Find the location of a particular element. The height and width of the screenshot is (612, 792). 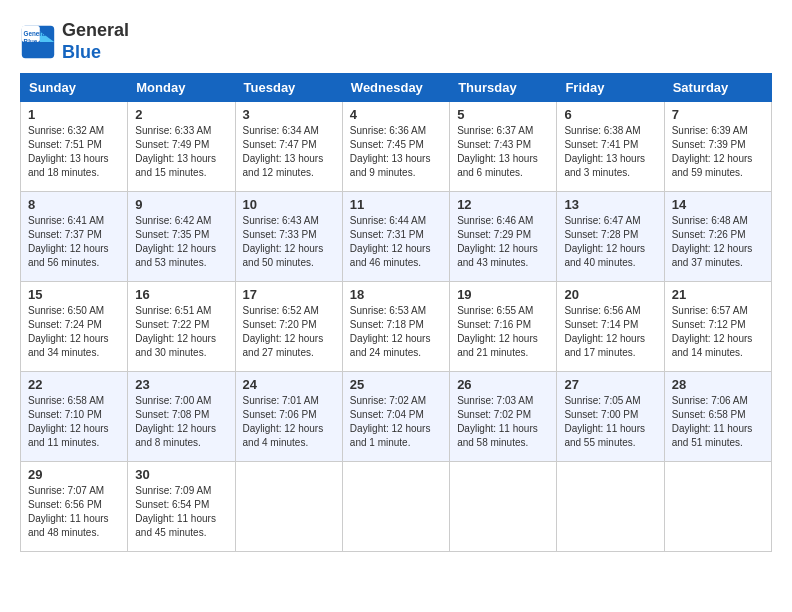

calendar-cell: 26 Sunrise: 7:03 AMSunset: 7:02 PMDaylig… is located at coordinates (504, 417).